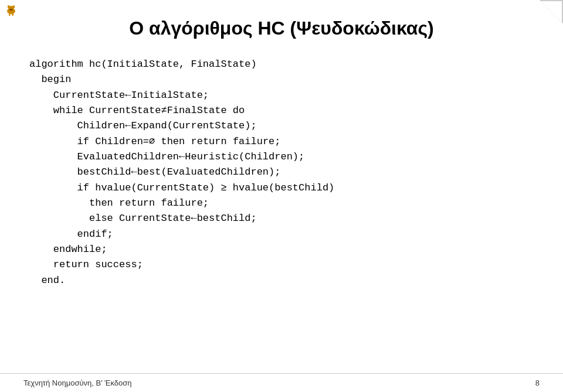 This screenshot has height=392, width=563. Describe the element at coordinates (284, 234) in the screenshot. I see `code-line-12: endif;` at that location.